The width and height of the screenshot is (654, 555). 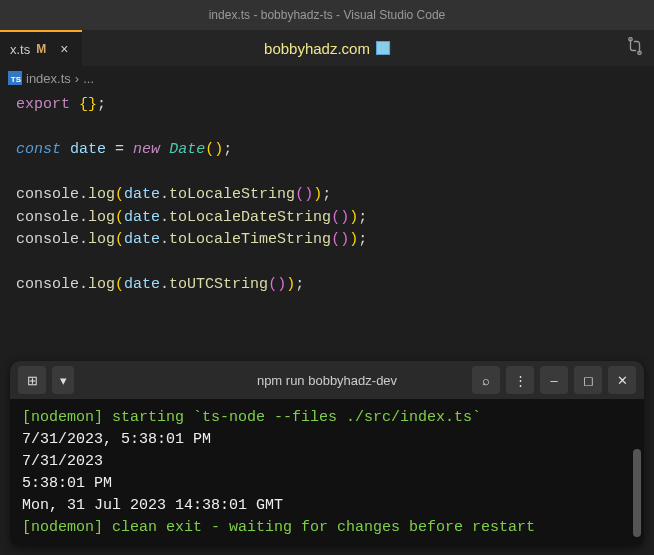 What do you see at coordinates (327, 380) in the screenshot?
I see `terminal-header: ⊞ ▾ npm run bobbyhadz-dev ⌕ ⋮ – ◻ ✕` at bounding box center [327, 380].